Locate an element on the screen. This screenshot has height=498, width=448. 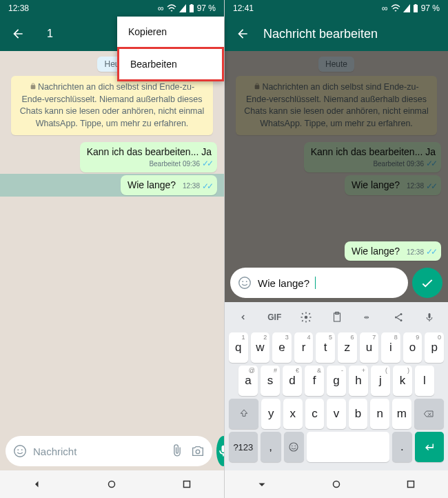
wifi-icon is located at coordinates (396, 8).